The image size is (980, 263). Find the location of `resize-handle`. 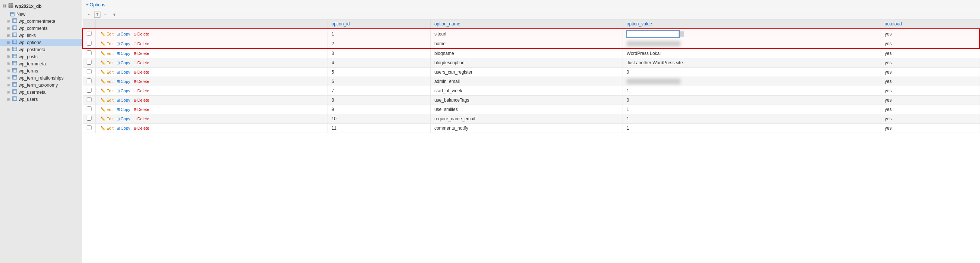

resize-handle is located at coordinates (682, 34).